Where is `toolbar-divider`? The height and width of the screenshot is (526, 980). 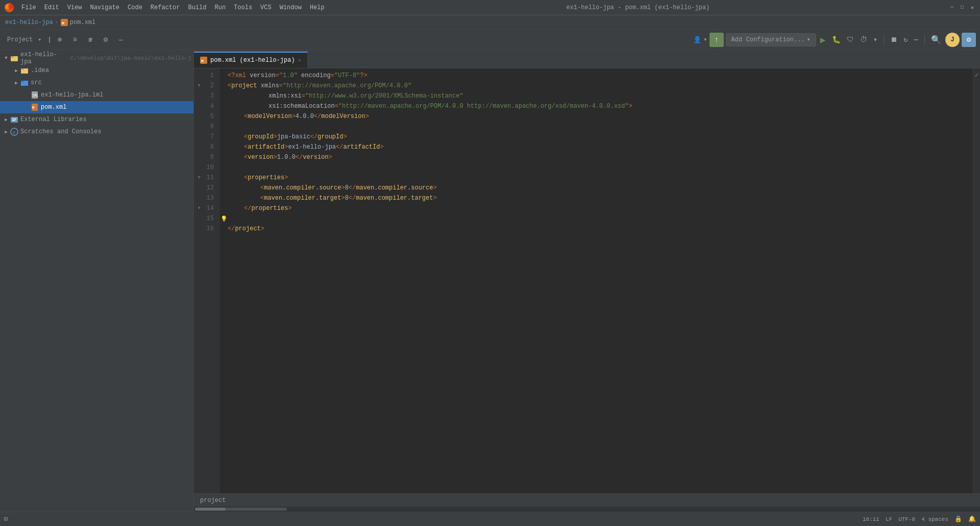 toolbar-divider is located at coordinates (884, 40).